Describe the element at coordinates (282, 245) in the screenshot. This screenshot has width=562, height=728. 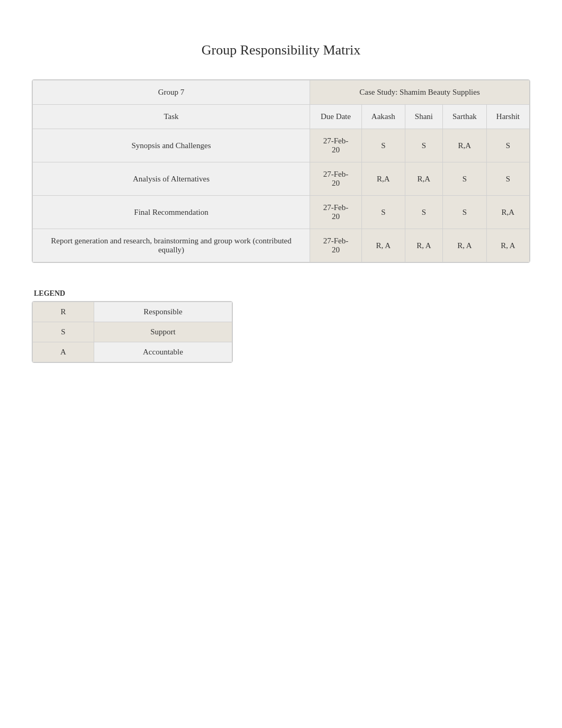
I see `table-row: Report generation and research, brainsto…` at that location.